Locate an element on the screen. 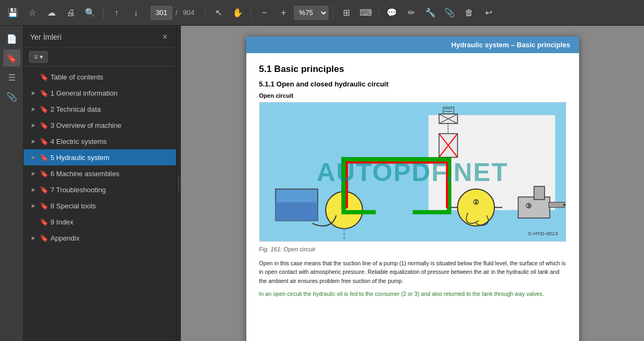  comment-button: 💬 is located at coordinates (392, 13).